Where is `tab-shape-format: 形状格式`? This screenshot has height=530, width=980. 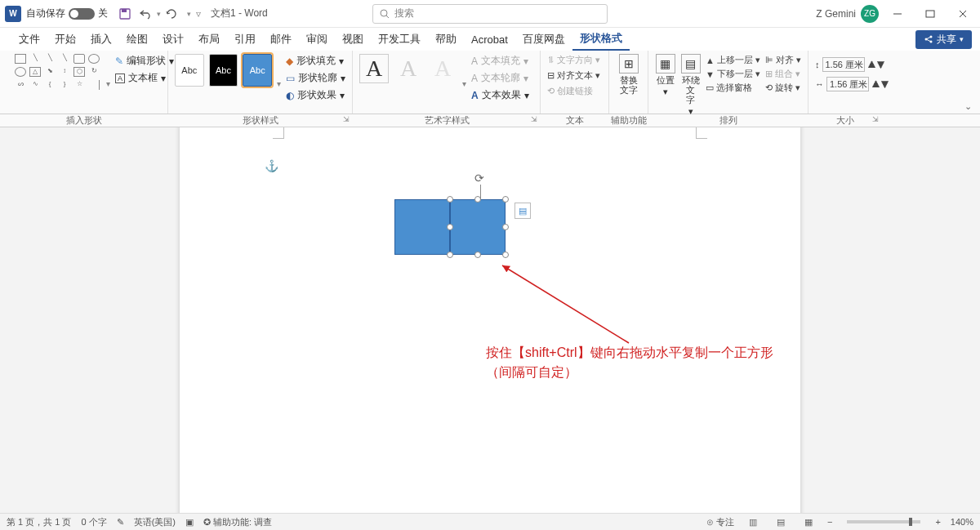
tab-shape-format: 形状格式 is located at coordinates (601, 39).